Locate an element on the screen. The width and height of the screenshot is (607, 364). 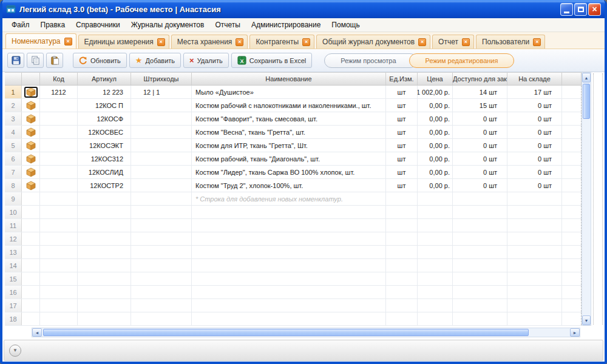
table-row: 9* Строка для добавления новых номенклат… is located at coordinates (293, 199).